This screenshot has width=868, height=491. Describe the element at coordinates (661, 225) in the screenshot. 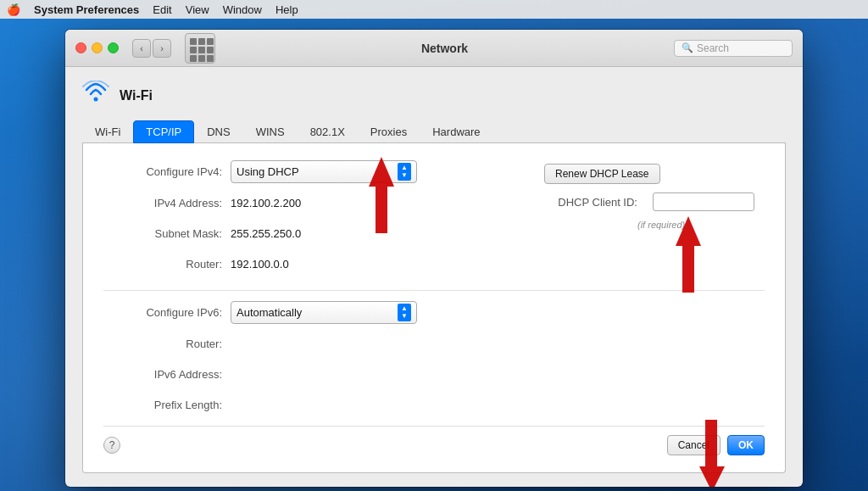

I see `if-required-text: (if required)` at that location.